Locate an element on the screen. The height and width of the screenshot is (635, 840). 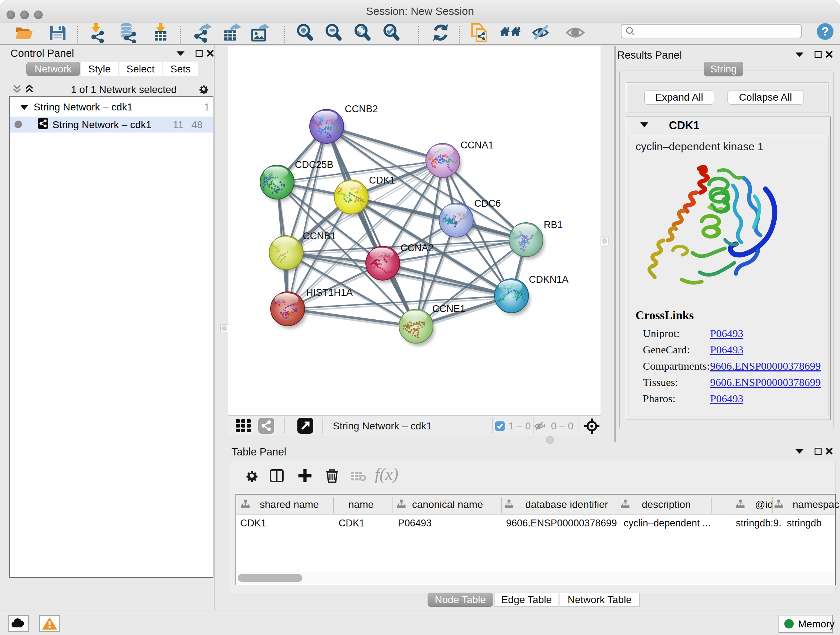
svg-text: CCNB2 is located at coordinates (362, 109).